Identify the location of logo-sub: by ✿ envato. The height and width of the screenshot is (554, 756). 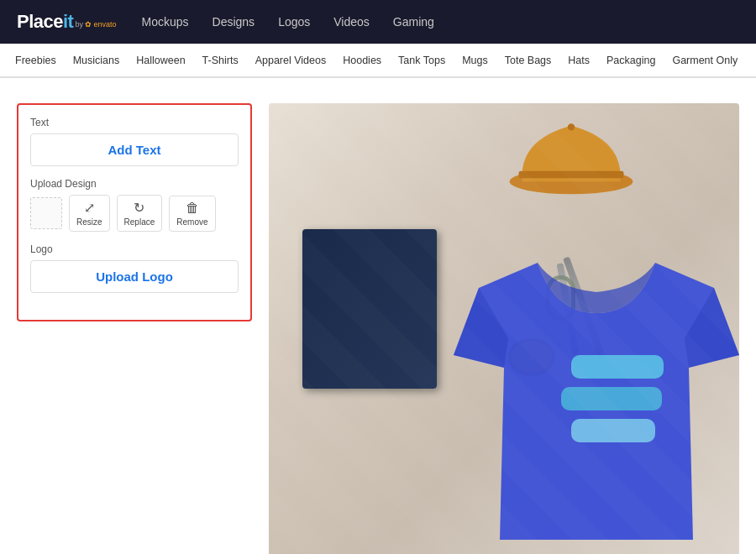
(96, 24).